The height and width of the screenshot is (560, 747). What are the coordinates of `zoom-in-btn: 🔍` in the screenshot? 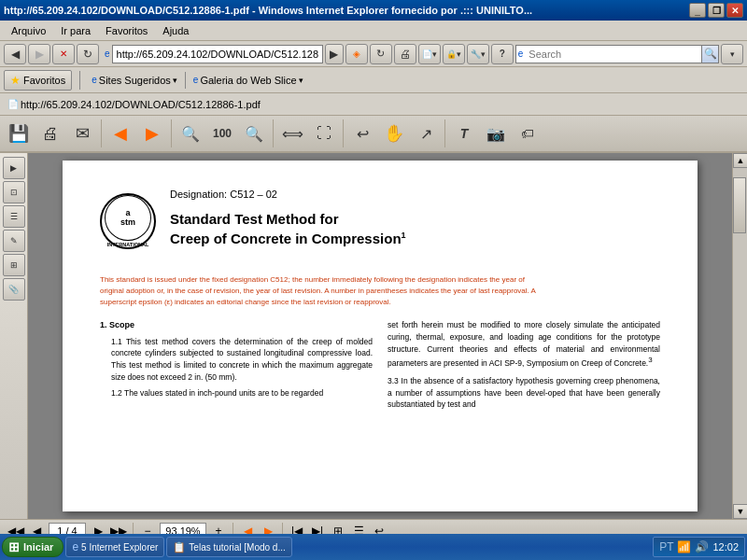 It's located at (254, 133).